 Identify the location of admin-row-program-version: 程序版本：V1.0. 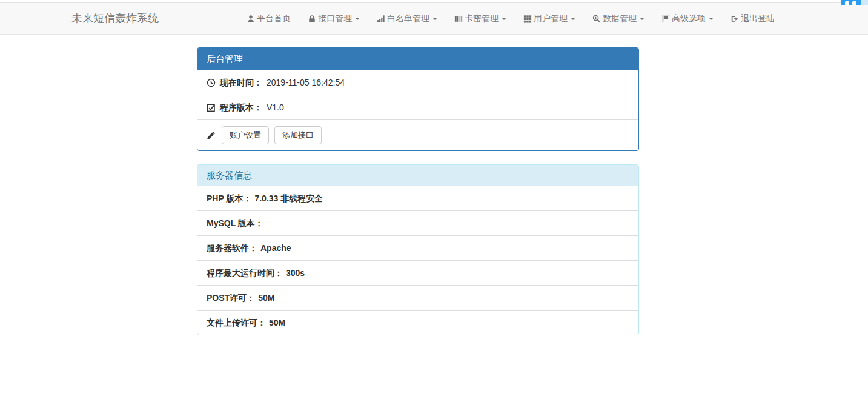
(418, 107).